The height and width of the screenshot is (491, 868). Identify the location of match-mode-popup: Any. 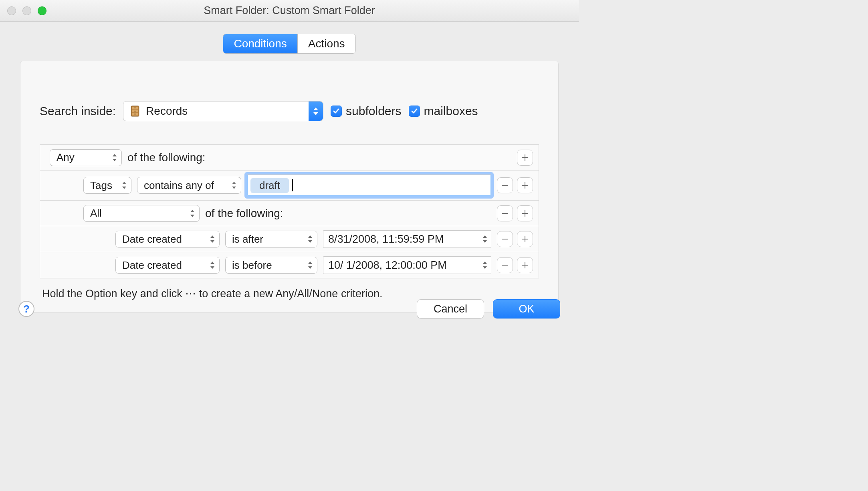
(86, 158).